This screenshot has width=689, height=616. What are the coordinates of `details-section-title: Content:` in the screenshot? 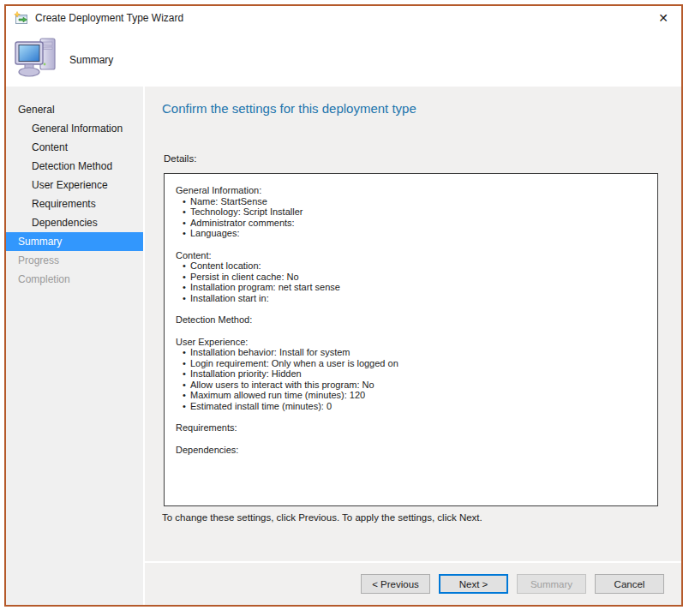 It's located at (412, 255).